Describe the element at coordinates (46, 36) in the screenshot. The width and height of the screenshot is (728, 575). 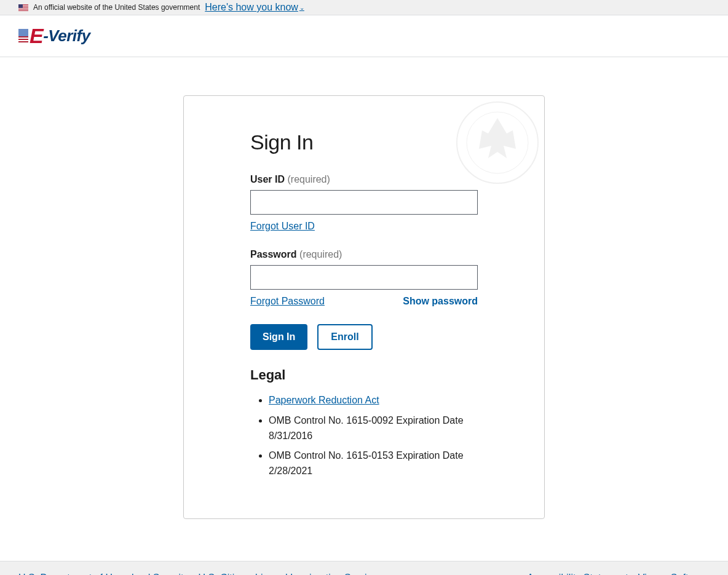
I see `logo-dash: -` at that location.